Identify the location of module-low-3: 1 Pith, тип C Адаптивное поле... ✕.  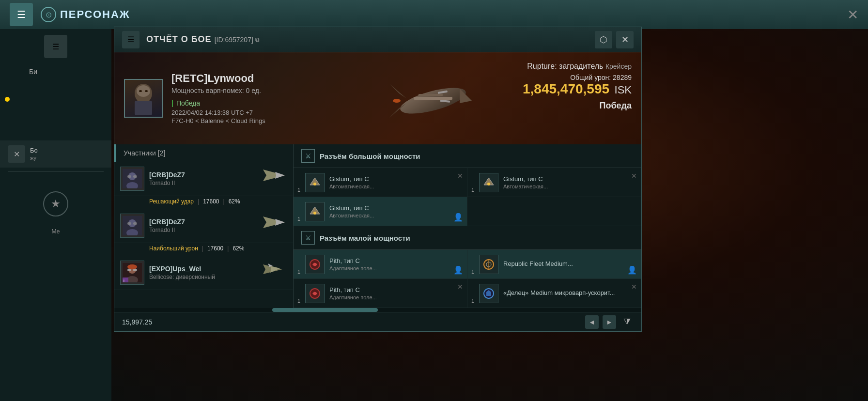
(381, 293).